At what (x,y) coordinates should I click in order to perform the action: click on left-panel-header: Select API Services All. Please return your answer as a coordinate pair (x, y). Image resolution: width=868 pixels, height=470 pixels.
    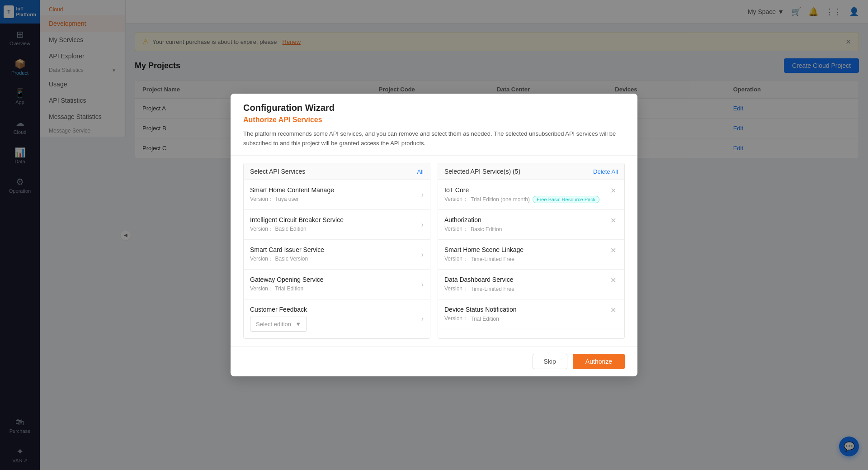
    Looking at the image, I should click on (337, 172).